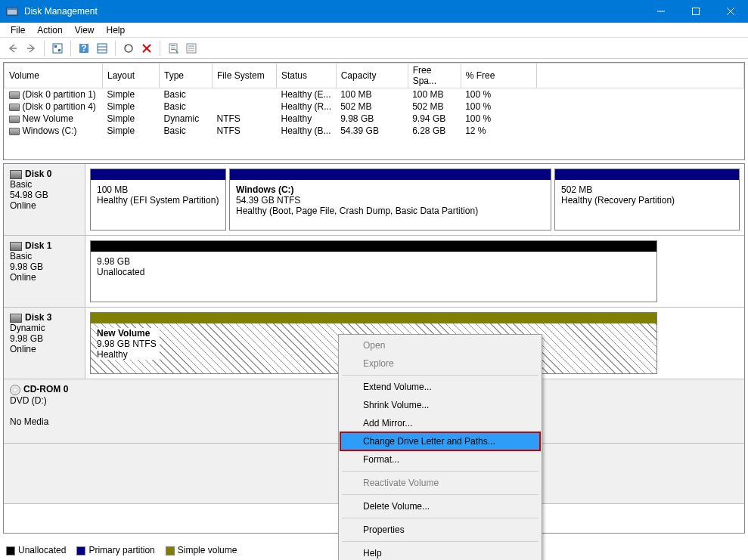 The width and height of the screenshot is (748, 560). I want to click on table-row: New VolumeSimpleDynamicNTFSHealthy9.98 G…, so click(374, 119).